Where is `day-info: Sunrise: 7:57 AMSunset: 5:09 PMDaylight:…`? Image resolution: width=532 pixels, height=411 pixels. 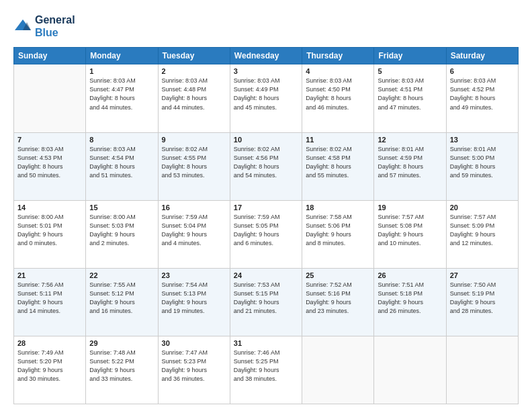
day-info: Sunrise: 7:57 AMSunset: 5:09 PMDaylight:… is located at coordinates (482, 230).